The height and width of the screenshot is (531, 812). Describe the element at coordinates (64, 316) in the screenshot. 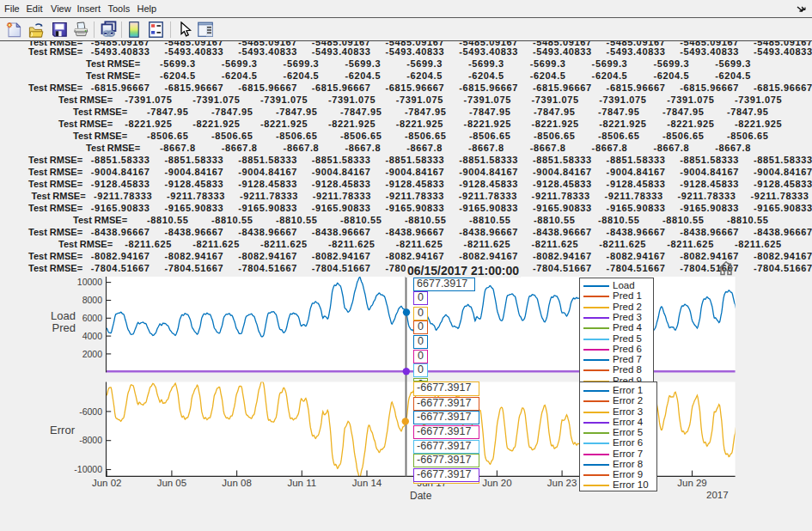

I see `svg-text: Load` at that location.